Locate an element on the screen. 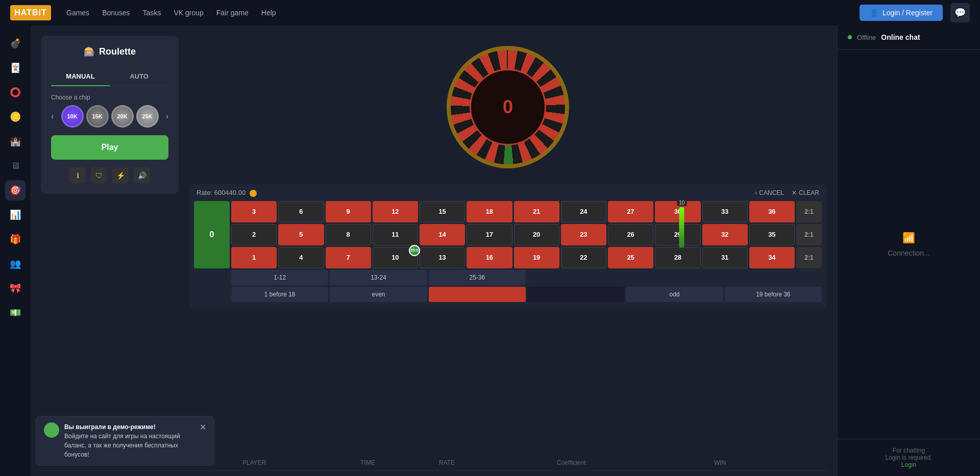 The width and height of the screenshot is (980, 476). cell-12: 12 is located at coordinates (395, 212).